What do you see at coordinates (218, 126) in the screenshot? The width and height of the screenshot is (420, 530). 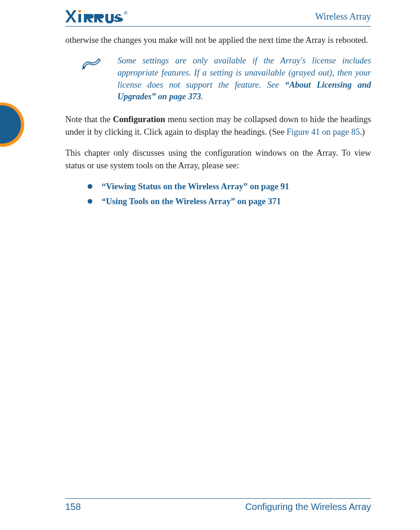 I see `paragraph-configuration-note: Note that the Configuration menu section…` at bounding box center [218, 126].